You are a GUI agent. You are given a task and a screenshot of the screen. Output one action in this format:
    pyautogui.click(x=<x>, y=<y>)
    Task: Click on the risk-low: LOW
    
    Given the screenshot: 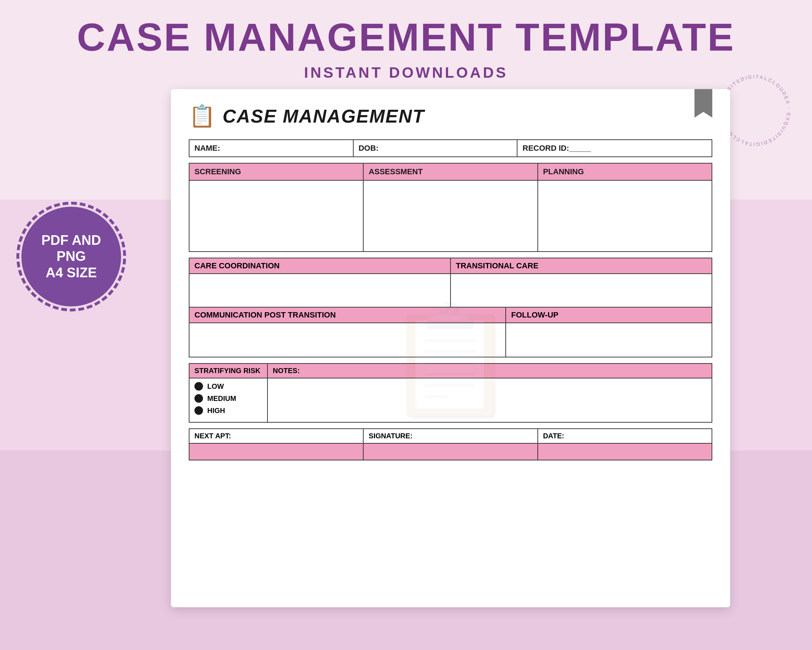 What is the action you would take?
    pyautogui.click(x=228, y=387)
    